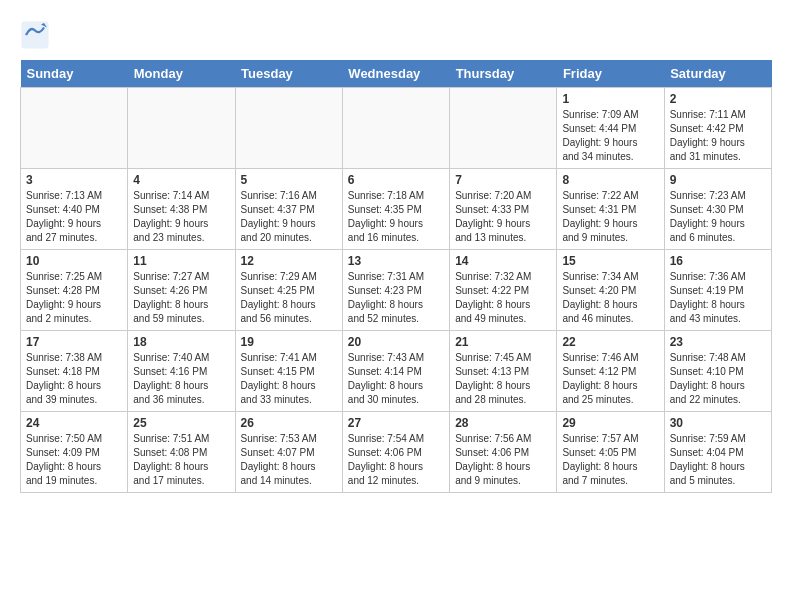 The height and width of the screenshot is (612, 792). Describe the element at coordinates (503, 342) in the screenshot. I see `day-number: 21` at that location.